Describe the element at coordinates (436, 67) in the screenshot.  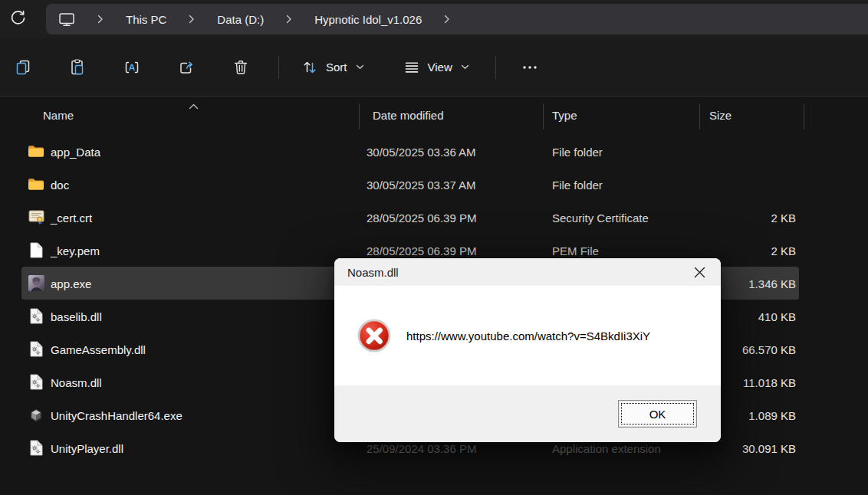
I see `view-button: View` at that location.